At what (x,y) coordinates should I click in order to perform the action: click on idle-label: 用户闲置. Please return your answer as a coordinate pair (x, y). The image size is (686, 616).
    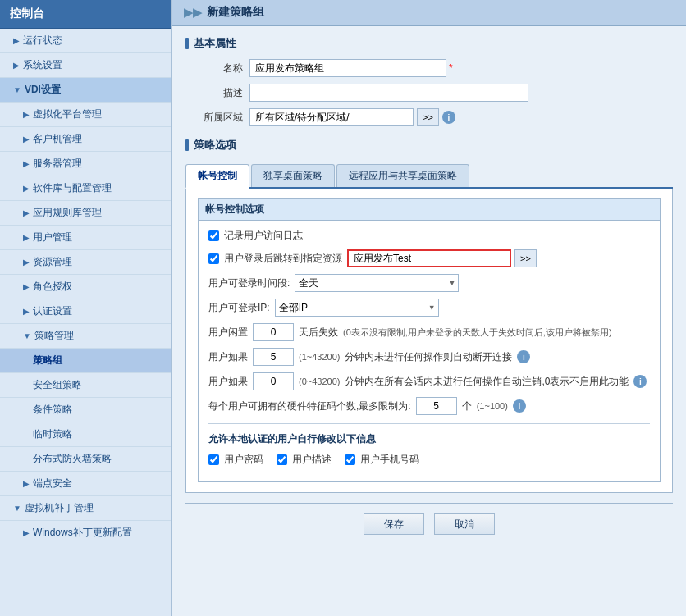
    Looking at the image, I should click on (228, 333).